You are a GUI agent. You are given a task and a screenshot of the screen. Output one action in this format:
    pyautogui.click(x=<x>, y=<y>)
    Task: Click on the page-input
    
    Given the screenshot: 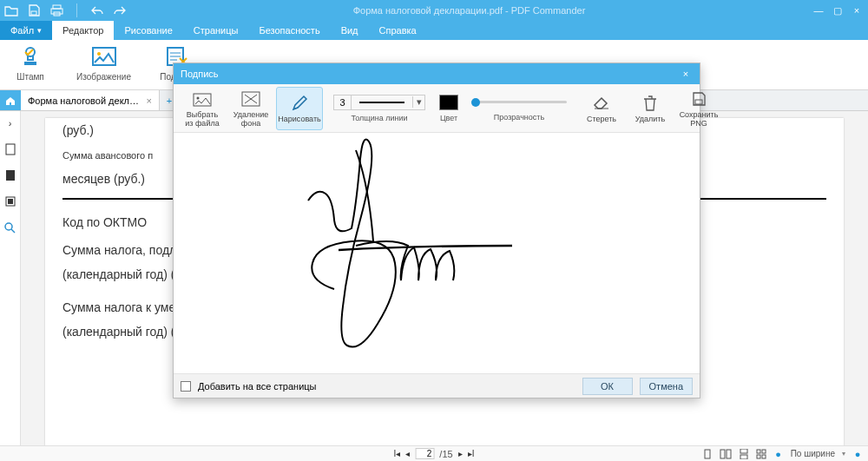 What is the action you would take?
    pyautogui.click(x=424, y=453)
    